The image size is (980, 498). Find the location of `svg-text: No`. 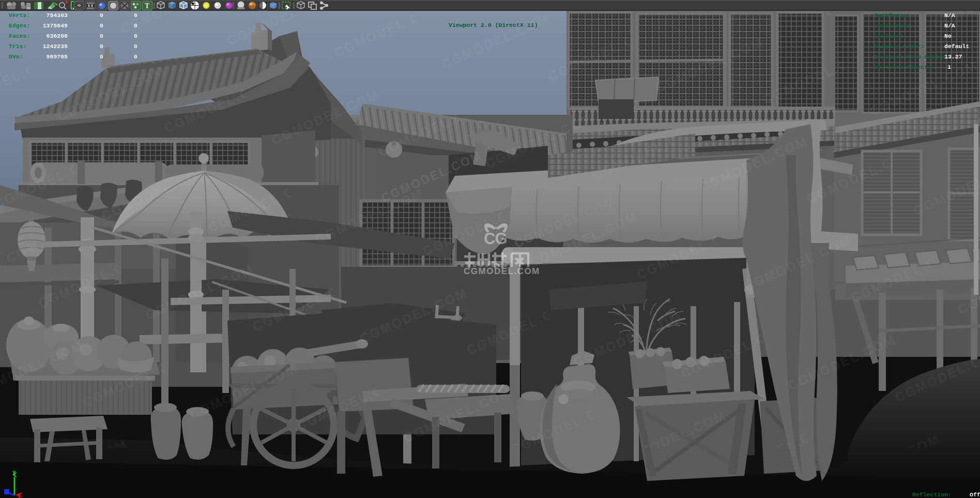

svg-text: No is located at coordinates (948, 36).